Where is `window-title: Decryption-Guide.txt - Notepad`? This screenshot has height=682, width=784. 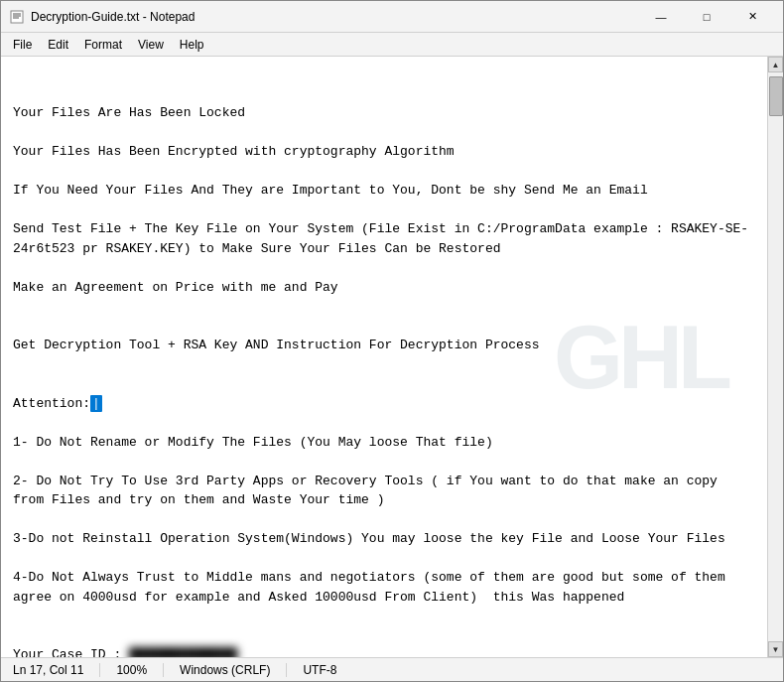 window-title: Decryption-Guide.txt - Notepad is located at coordinates (334, 17).